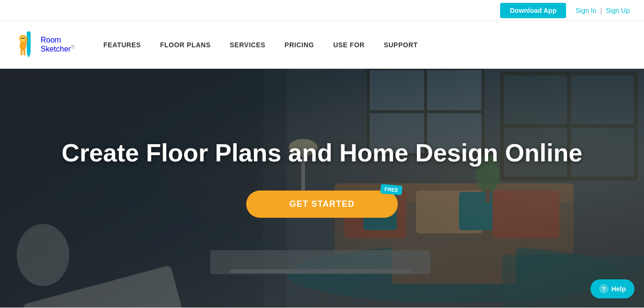 This screenshot has height=308, width=644. Describe the element at coordinates (586, 11) in the screenshot. I see `signin-link: Sign In` at that location.